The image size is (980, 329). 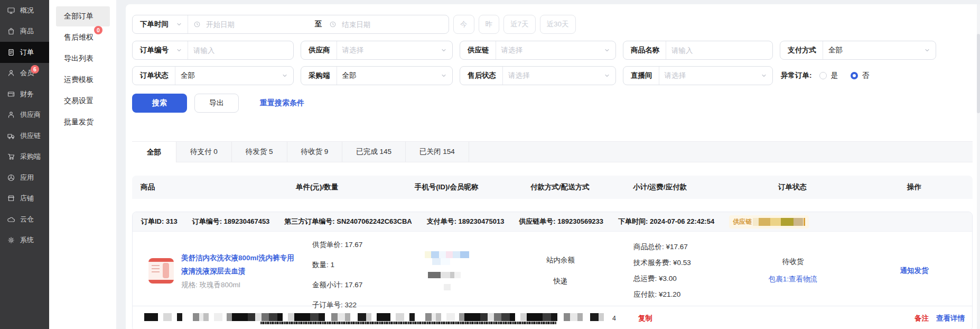 I want to click on package-logistics-link: 包裹1:查看物流, so click(x=793, y=279).